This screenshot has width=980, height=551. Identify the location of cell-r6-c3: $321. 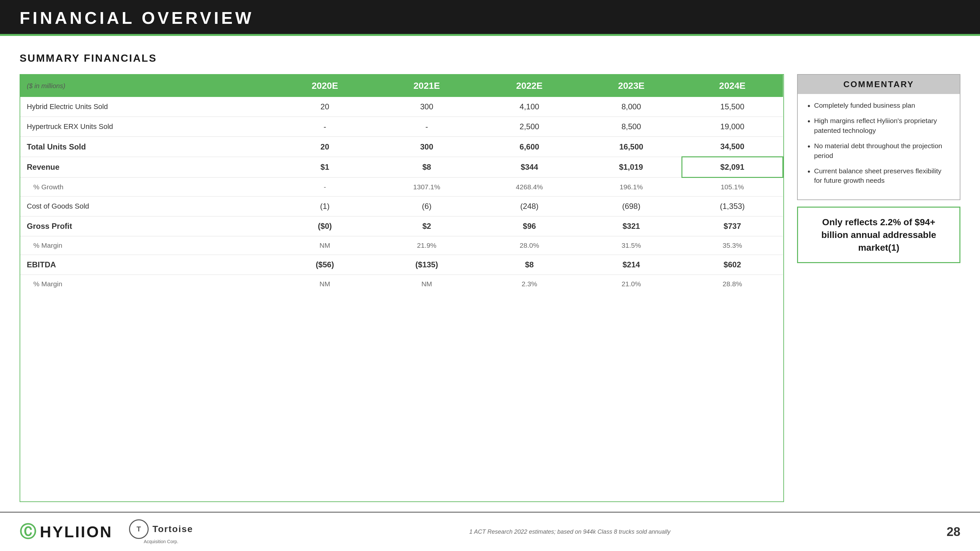
(632, 226).